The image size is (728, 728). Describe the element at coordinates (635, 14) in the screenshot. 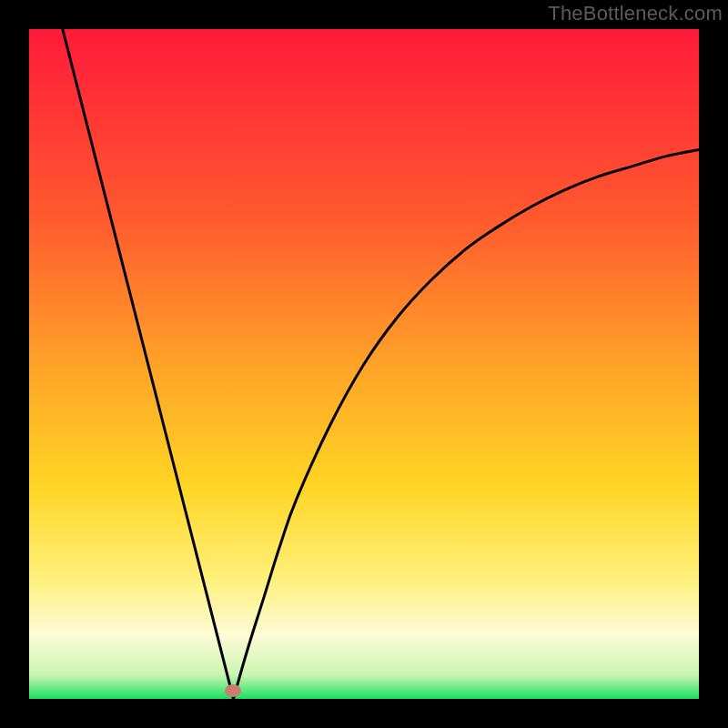

I see `attribution-text: TheBottleneck.com` at that location.